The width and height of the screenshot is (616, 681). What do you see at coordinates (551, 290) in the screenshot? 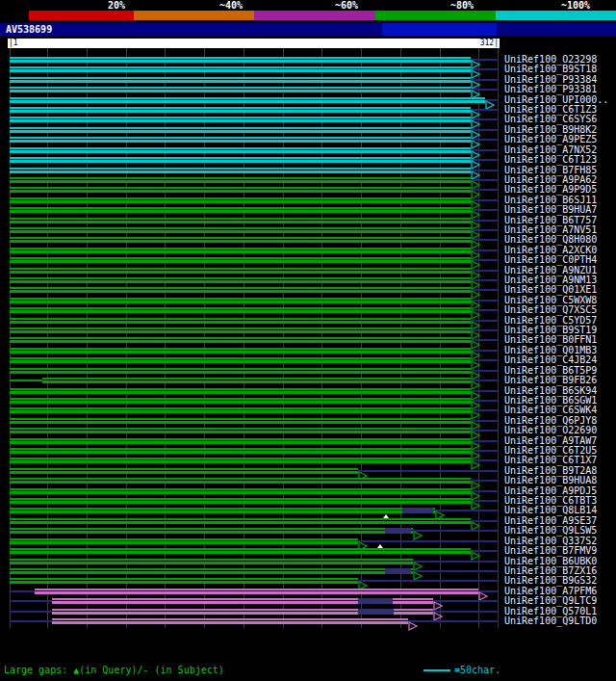
I see `hit-label: UniRef100_Q01XE1` at bounding box center [551, 290].